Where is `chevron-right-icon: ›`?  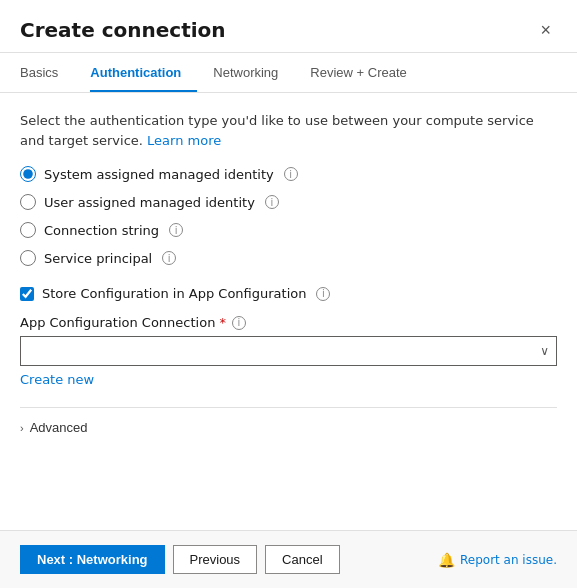 chevron-right-icon: › is located at coordinates (22, 428).